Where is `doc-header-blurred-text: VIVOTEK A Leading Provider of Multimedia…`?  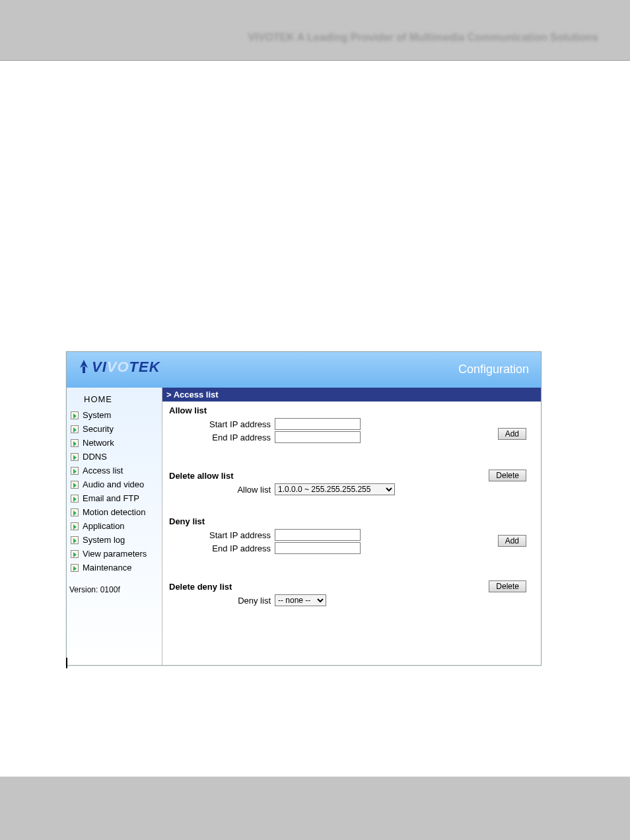 doc-header-blurred-text: VIVOTEK A Leading Provider of Multimedia… is located at coordinates (423, 38).